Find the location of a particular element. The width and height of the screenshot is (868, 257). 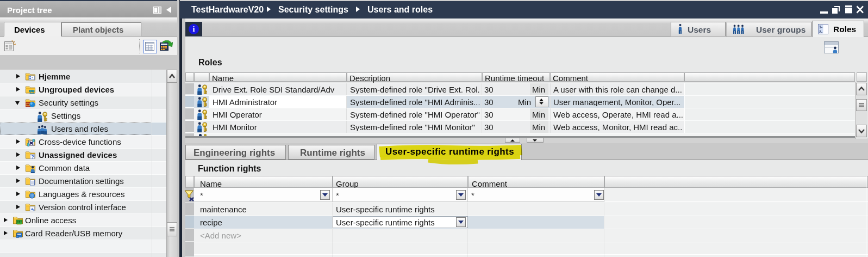

svg-text: 2- is located at coordinates (821, 32).